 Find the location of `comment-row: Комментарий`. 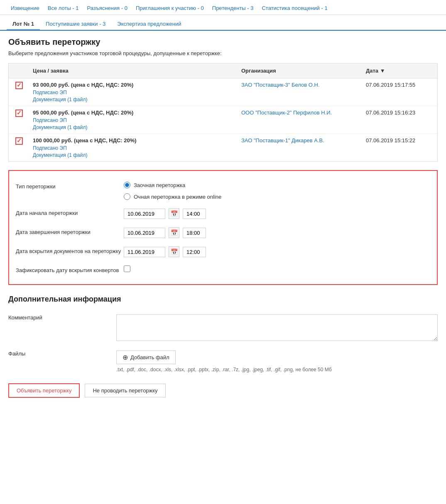

comment-row: Комментарий is located at coordinates (223, 329).